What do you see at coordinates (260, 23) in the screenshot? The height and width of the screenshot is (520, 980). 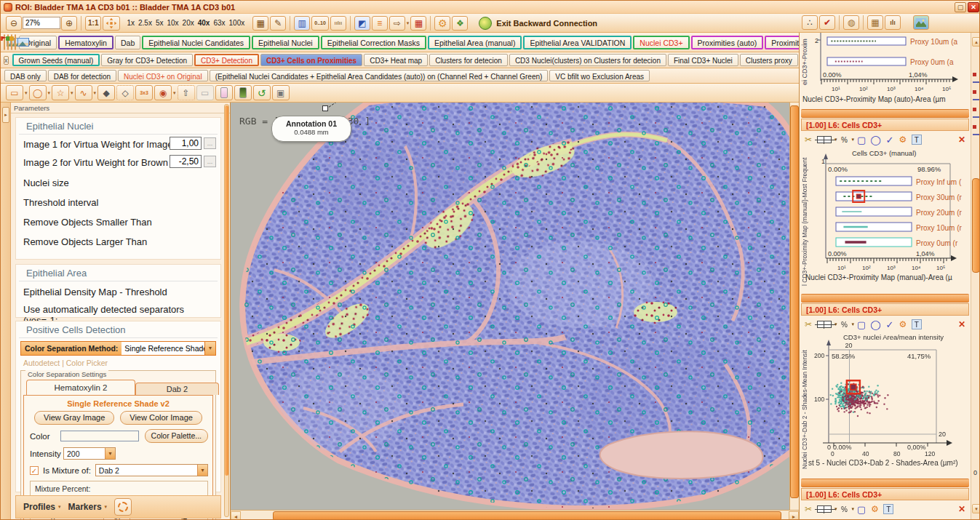 I see `grid-zoom-button: ▦` at bounding box center [260, 23].